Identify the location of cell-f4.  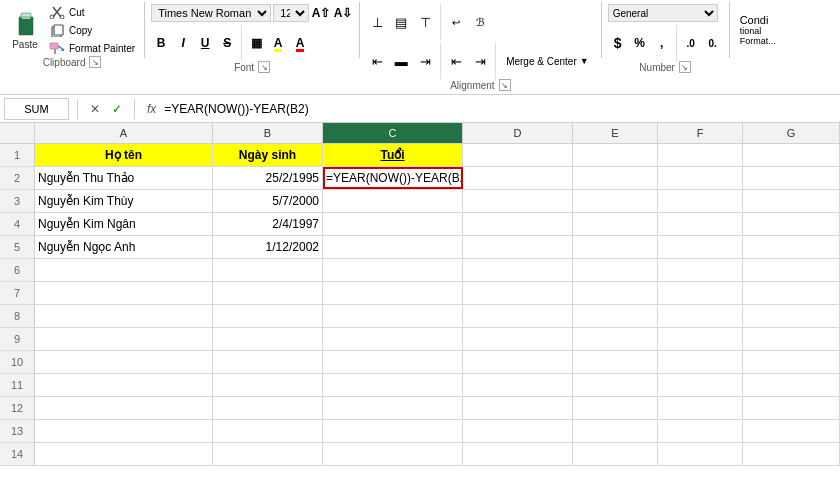
(700, 224).